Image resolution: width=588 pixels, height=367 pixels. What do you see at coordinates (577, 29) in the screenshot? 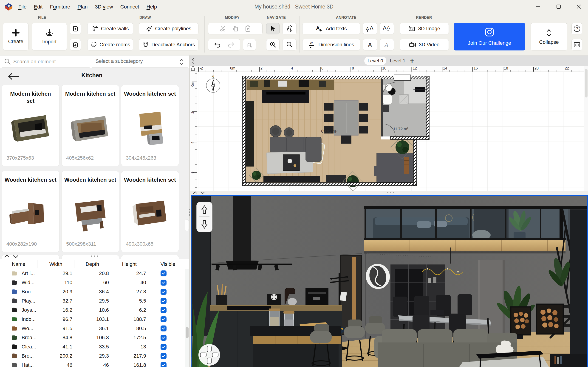
I see `help-button: ?` at bounding box center [577, 29].